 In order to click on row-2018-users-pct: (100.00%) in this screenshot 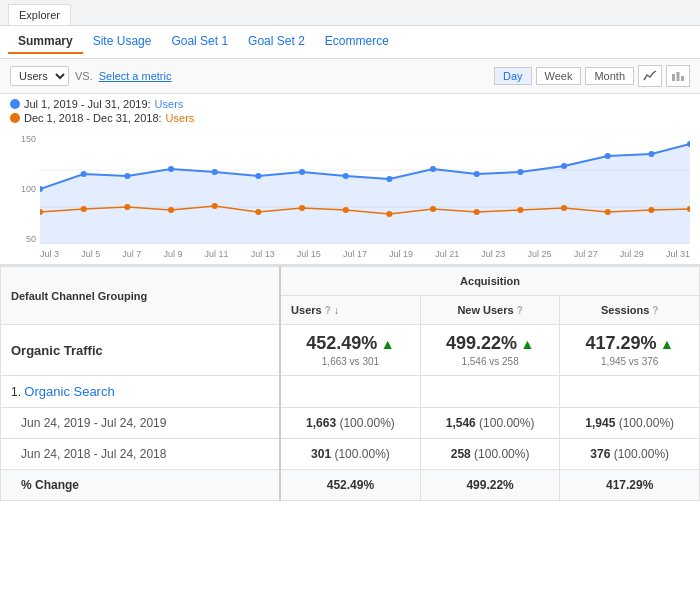, I will do `click(362, 454)`.